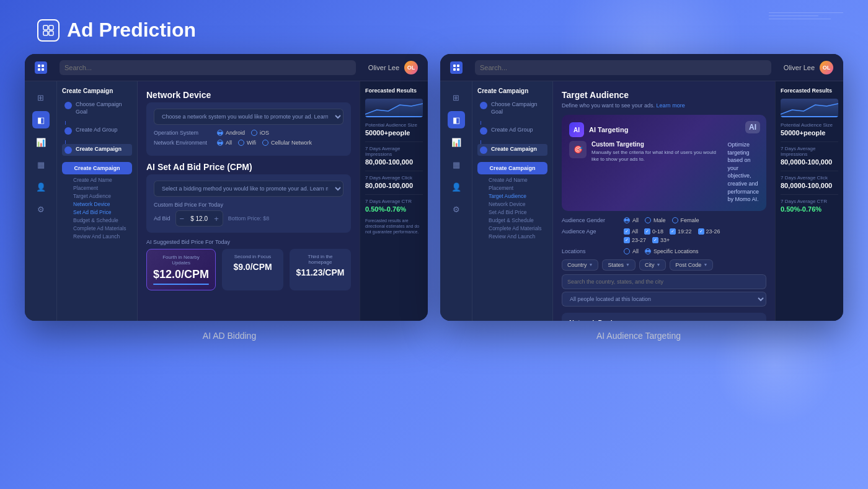 The width and height of the screenshot is (868, 489). Describe the element at coordinates (512, 212) in the screenshot. I see `right-step-sub-bid: Set Ad Bid Price` at that location.